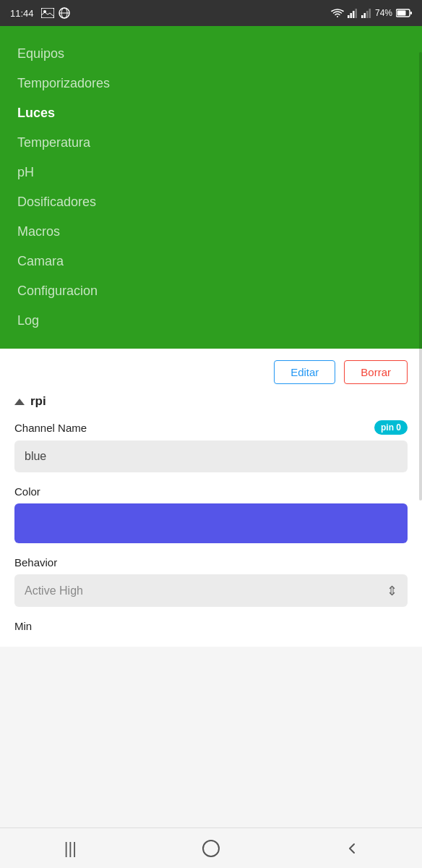  What do you see at coordinates (20, 402) in the screenshot?
I see `chevron-up-icon` at bounding box center [20, 402].